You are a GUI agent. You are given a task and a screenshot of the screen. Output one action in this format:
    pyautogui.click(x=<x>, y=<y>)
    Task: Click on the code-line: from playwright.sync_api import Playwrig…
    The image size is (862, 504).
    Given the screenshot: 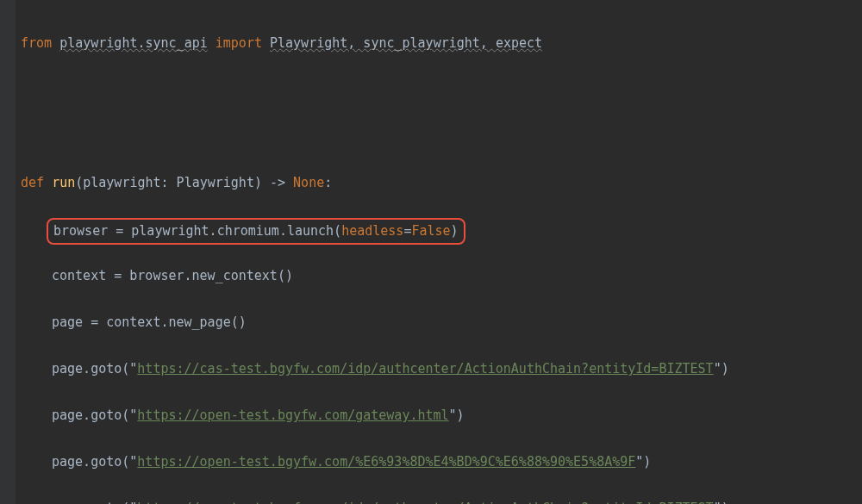 What is the action you would take?
    pyautogui.click(x=441, y=43)
    